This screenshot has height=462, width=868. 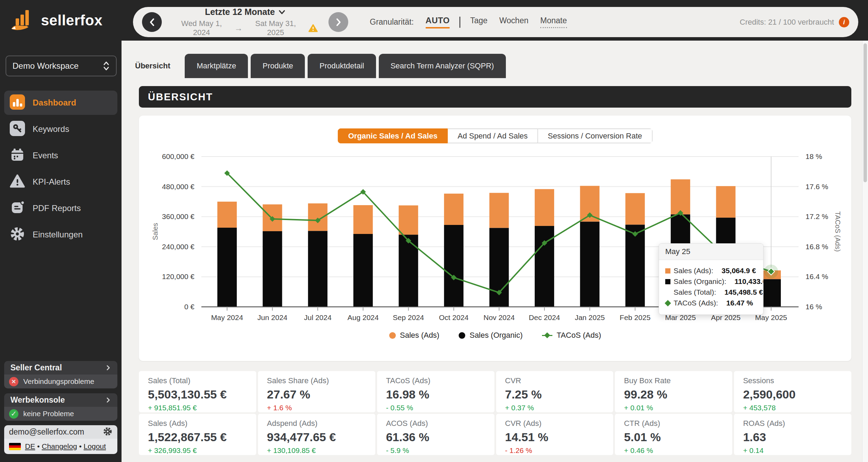 I want to click on tab-produktdetail: Produktdetail, so click(x=342, y=66).